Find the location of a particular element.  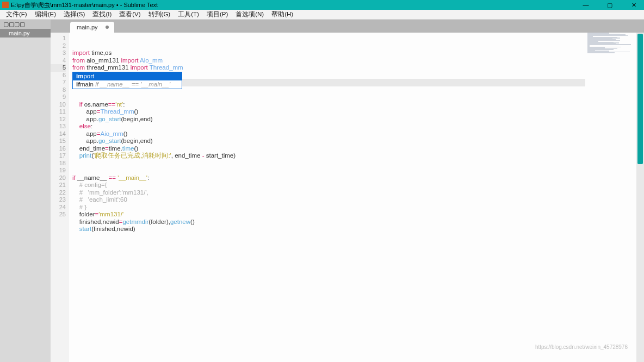

title-bar: E:\py自学\爬虫\mm131-master\main.py • - Subl… is located at coordinates (322, 5).